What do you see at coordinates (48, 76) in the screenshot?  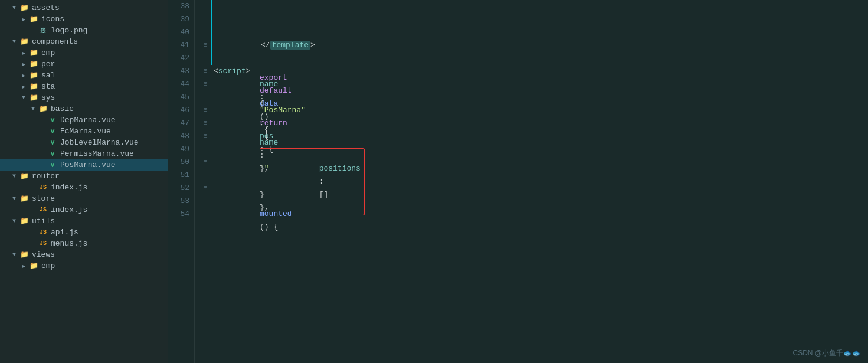 I see `tree-item-label: sal` at bounding box center [48, 76].